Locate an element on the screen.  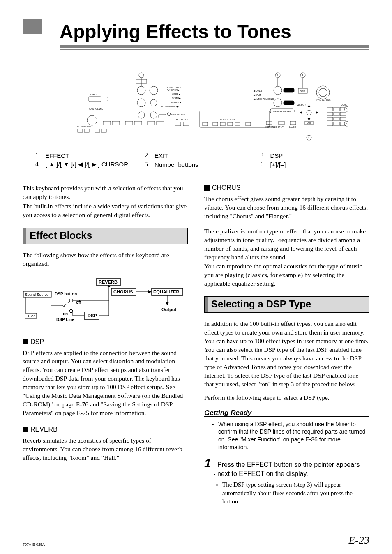
subhead-dsp: DSP is located at coordinates (105, 342).